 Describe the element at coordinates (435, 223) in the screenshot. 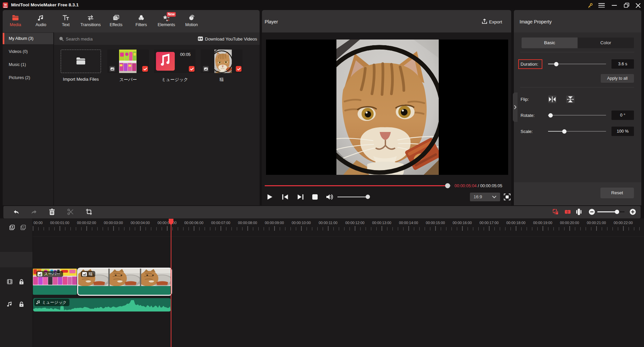

I see `svg-text: 00:00:15:00` at that location.